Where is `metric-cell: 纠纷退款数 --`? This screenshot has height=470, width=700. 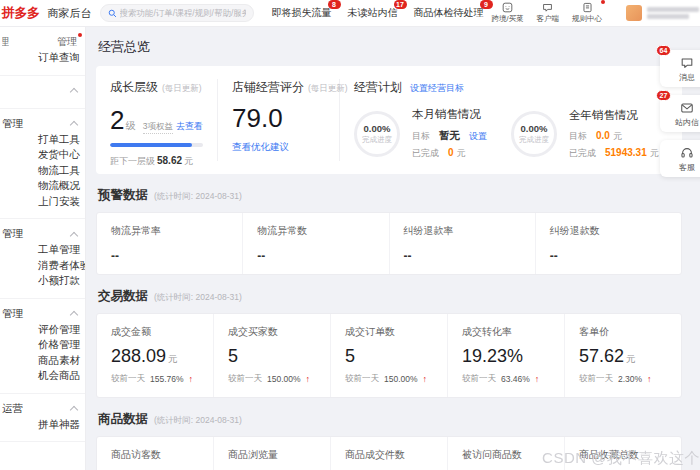 metric-cell: 纠纷退款数 -- is located at coordinates (608, 244).